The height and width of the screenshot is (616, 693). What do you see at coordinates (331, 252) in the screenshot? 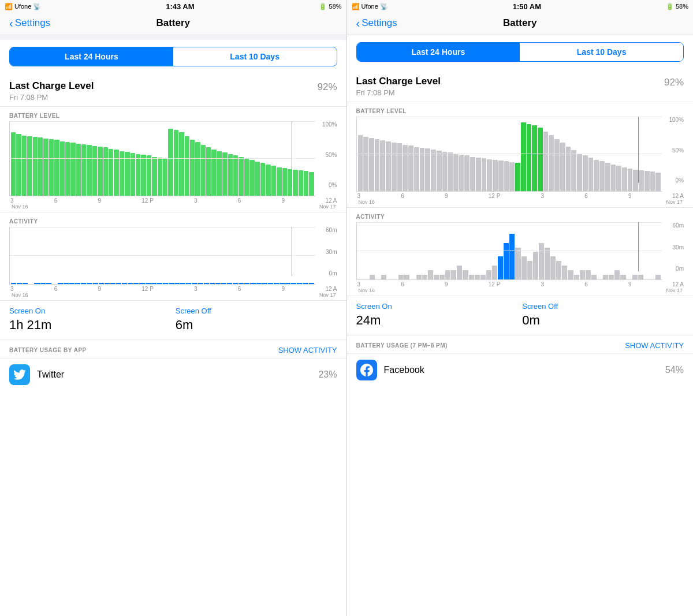
I see `left-act-y-30: 30m` at bounding box center [331, 252].